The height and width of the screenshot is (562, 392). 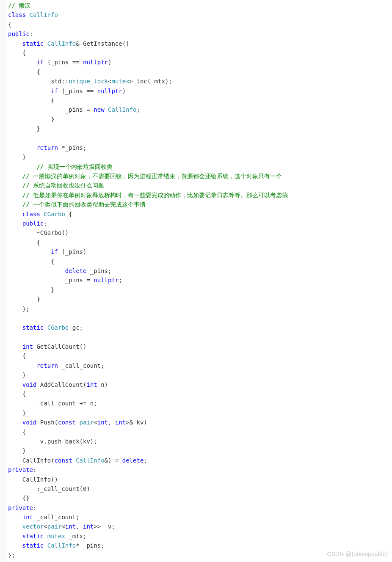 What do you see at coordinates (113, 460) in the screenshot?
I see `rest: &) =` at bounding box center [113, 460].